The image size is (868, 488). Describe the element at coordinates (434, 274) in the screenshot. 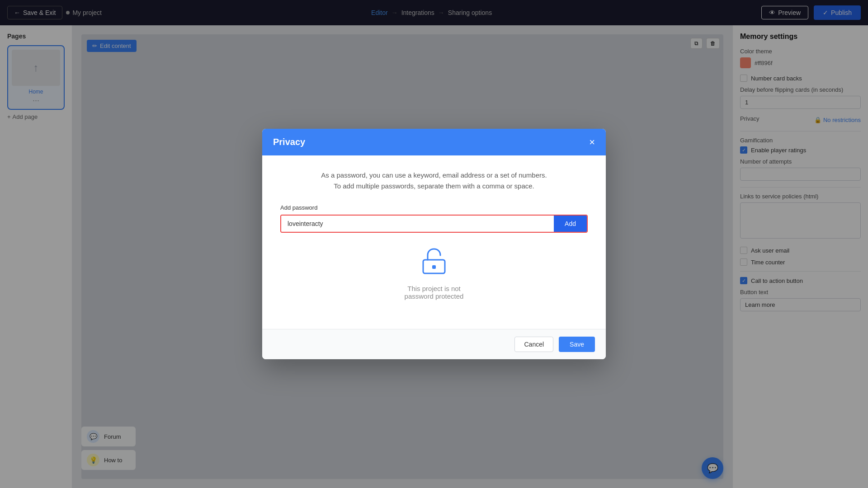

I see `no-password-area: This project is not password protected` at that location.